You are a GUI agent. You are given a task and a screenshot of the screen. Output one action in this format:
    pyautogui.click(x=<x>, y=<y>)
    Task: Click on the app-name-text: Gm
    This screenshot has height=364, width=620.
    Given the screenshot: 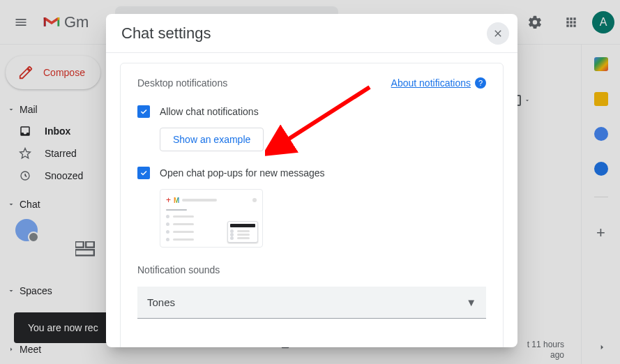 What is the action you would take?
    pyautogui.click(x=77, y=22)
    